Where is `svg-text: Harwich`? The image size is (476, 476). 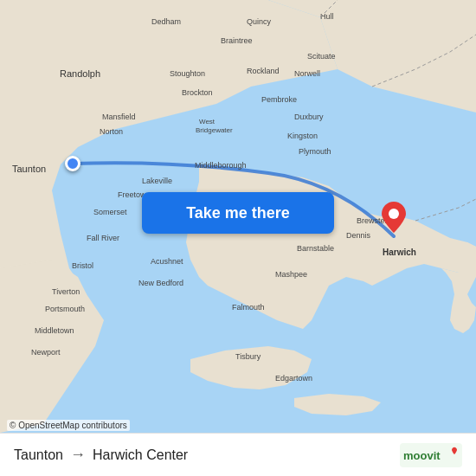 svg-text: Harwich is located at coordinates (400, 253).